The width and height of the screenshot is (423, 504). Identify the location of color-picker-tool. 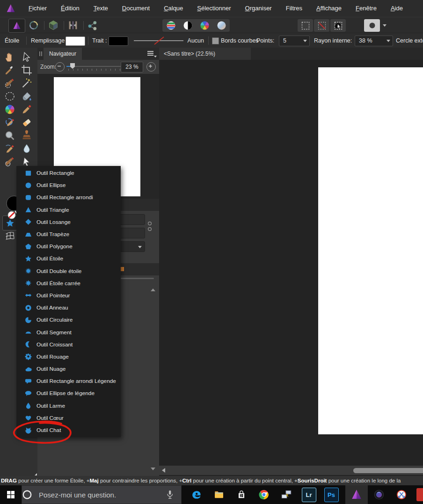
(10, 70).